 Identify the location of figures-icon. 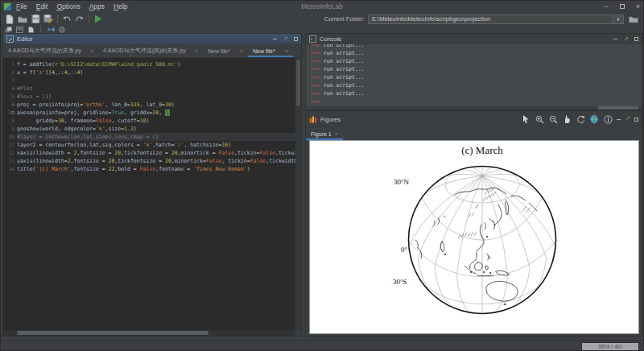
(313, 119).